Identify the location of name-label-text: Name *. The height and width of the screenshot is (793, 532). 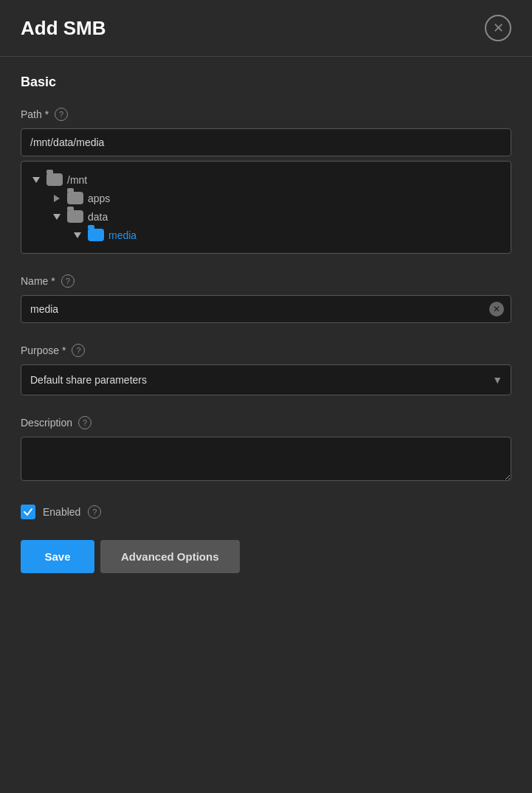
(38, 281).